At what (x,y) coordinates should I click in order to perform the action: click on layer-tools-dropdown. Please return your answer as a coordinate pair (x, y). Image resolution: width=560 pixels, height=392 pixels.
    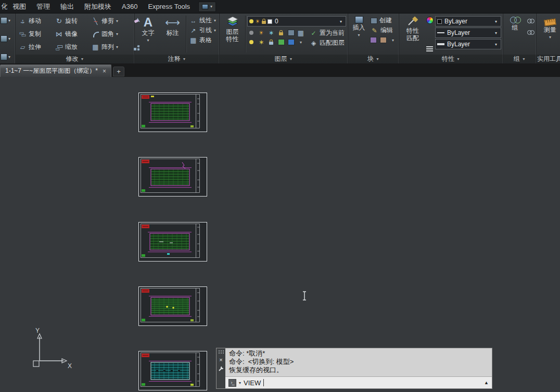
    Looking at the image, I should click on (301, 42).